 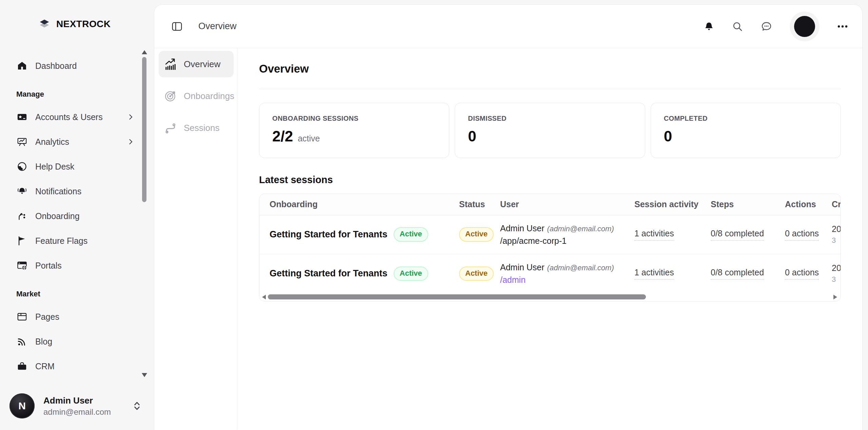 I want to click on avatar: N, so click(x=22, y=406).